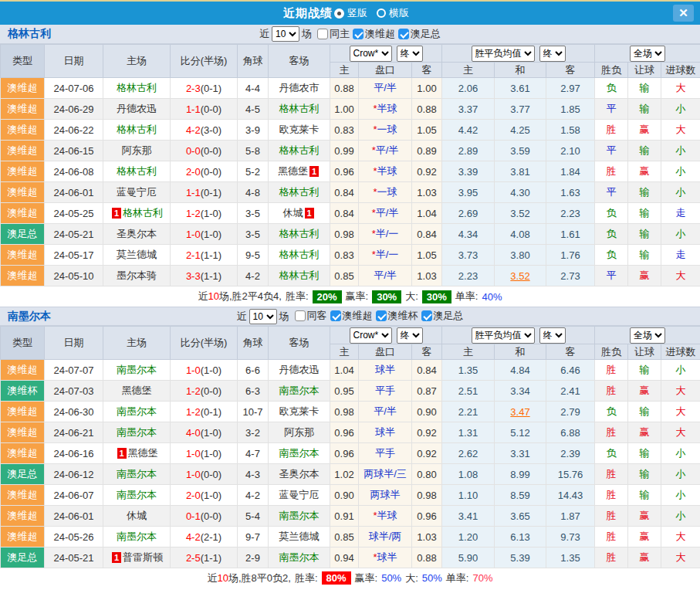 Image resolution: width=700 pixels, height=600 pixels. What do you see at coordinates (350, 317) in the screenshot?
I see `filter-controls: 近 10 场 同客澳维超澳维杯澳足总` at bounding box center [350, 317].